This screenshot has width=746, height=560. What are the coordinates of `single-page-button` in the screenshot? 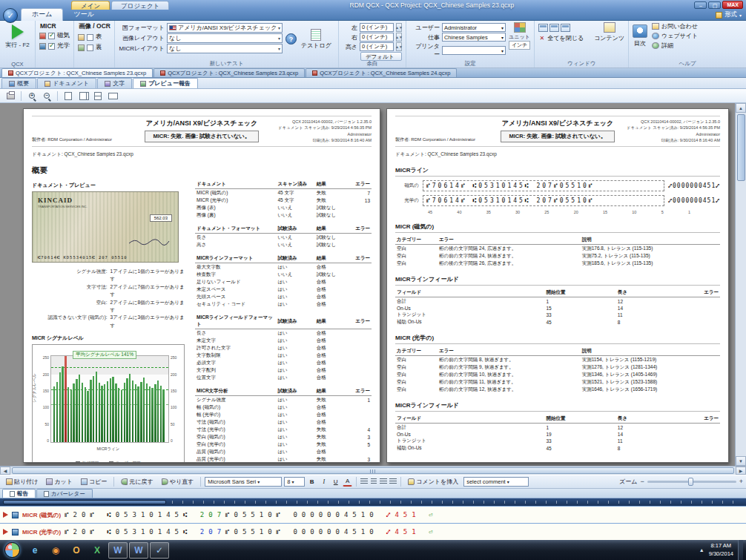 It's located at (68, 96).